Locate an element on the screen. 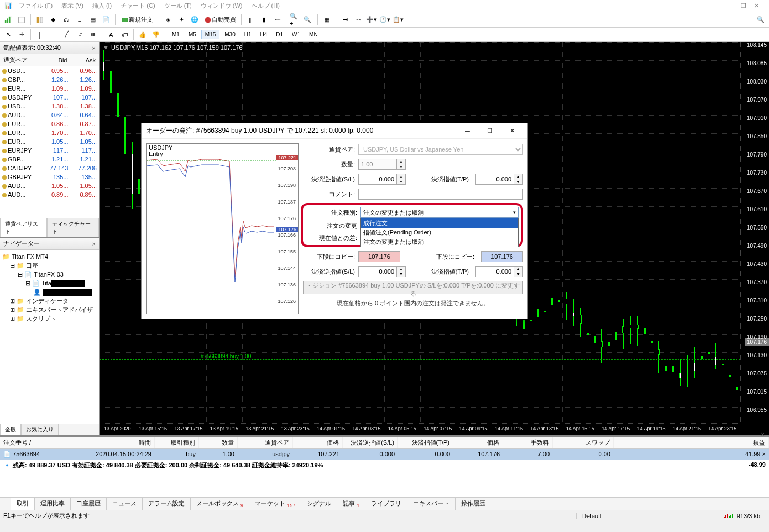 The width and height of the screenshot is (769, 532). mw-symbol-row: EUR...0.86...0.87... is located at coordinates (50, 124).